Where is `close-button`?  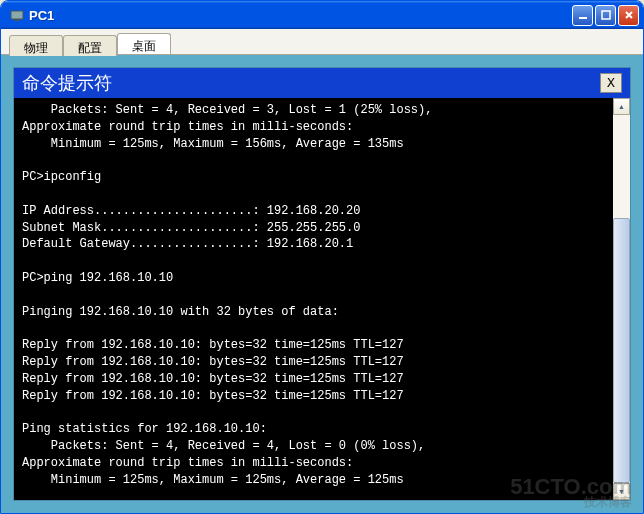 close-button is located at coordinates (628, 16).